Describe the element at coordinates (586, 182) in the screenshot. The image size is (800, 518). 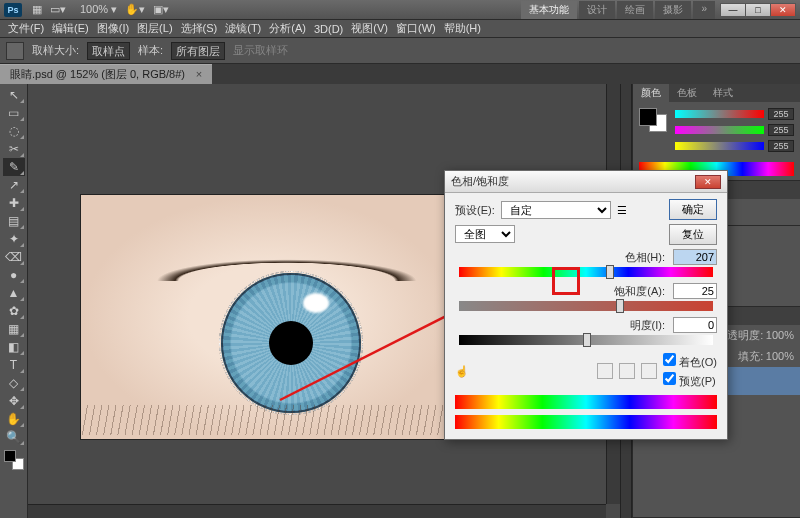
I see `dialog-titlebar: 色相/饱和度 ✕` at that location.